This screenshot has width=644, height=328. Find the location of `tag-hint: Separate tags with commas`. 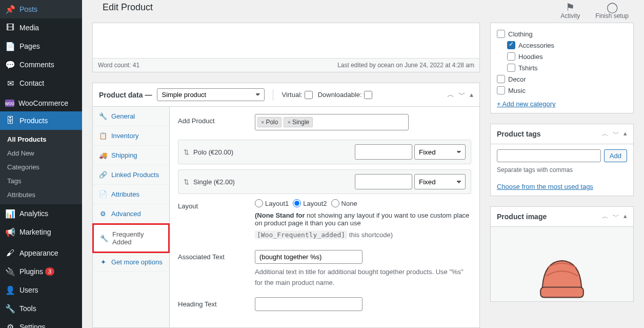

tag-hint: Separate tags with commas is located at coordinates (562, 170).